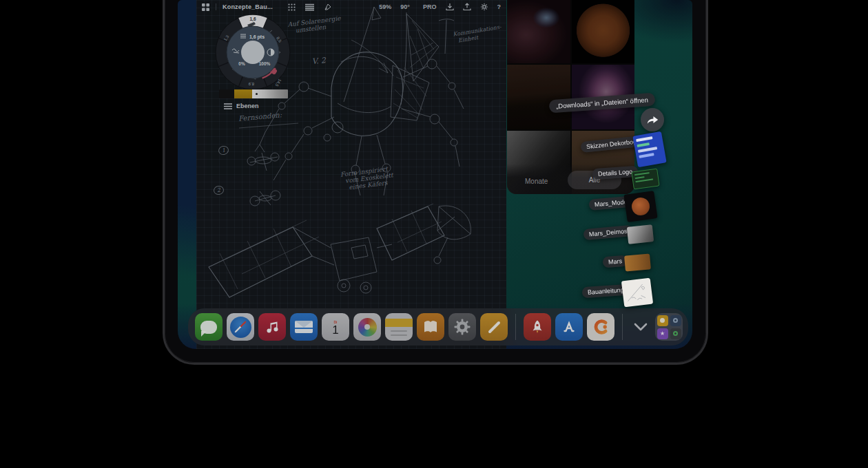 Image resolution: width=868 pixels, height=468 pixels. Describe the element at coordinates (637, 293) in the screenshot. I see `drag-thumb-instructions` at that location.